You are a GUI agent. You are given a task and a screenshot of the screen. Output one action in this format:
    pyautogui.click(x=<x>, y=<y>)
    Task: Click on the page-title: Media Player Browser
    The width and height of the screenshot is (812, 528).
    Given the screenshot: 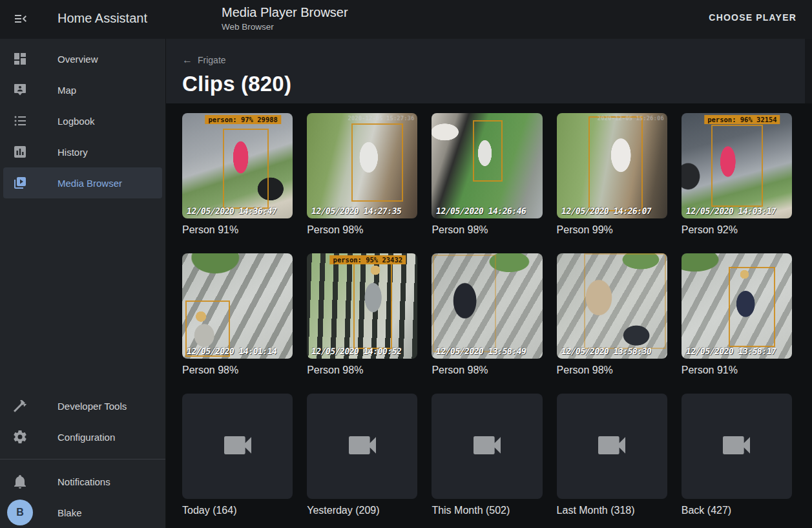 What is the action you would take?
    pyautogui.click(x=285, y=13)
    